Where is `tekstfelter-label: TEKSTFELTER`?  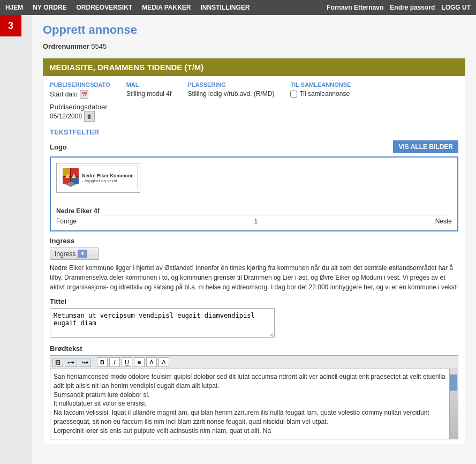
tekstfelter-label: TEKSTFELTER is located at coordinates (254, 132).